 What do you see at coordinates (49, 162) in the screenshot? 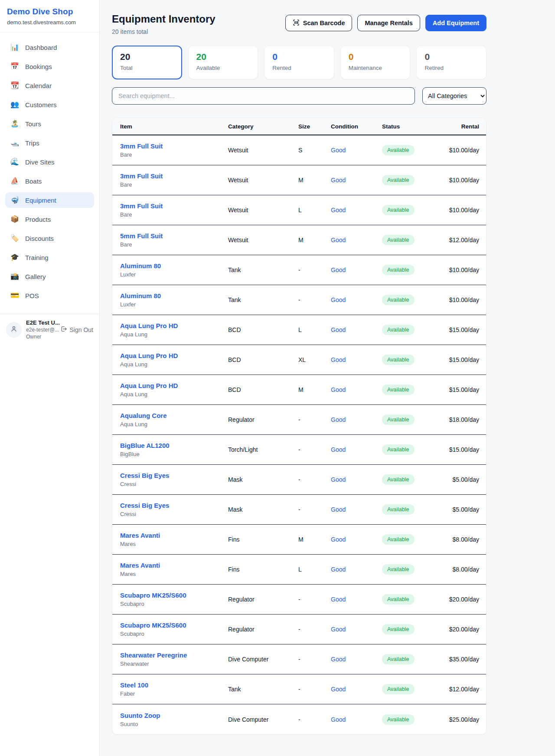
I see `sidebar-item-dive-sites: 🌊Dive Sites` at bounding box center [49, 162].